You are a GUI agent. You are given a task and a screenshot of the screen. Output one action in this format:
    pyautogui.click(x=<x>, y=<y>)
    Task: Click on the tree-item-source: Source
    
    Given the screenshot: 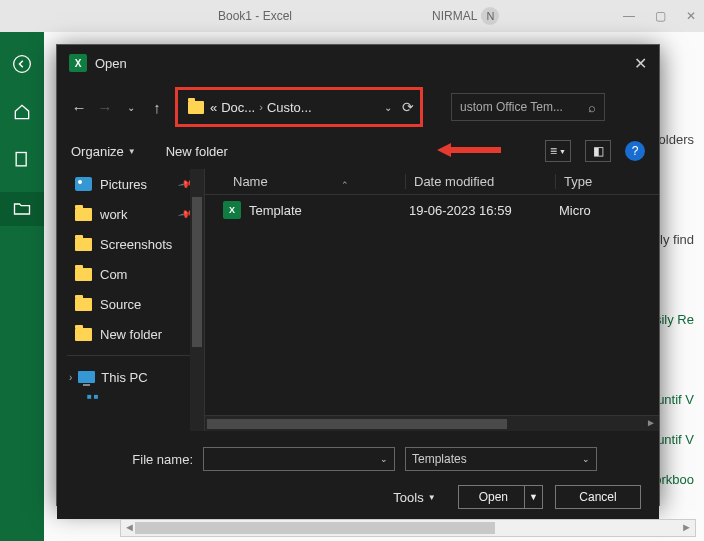 What is the action you would take?
    pyautogui.click(x=130, y=304)
    